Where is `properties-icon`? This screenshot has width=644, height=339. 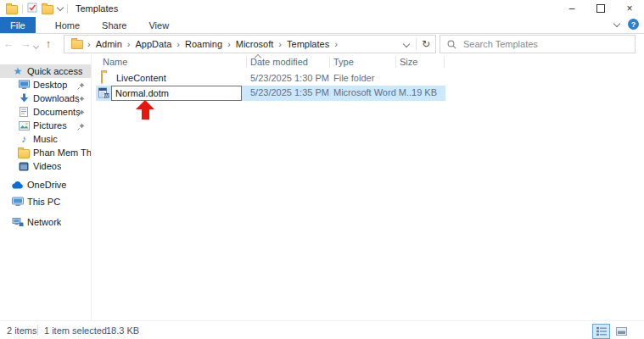 properties-icon is located at coordinates (32, 8).